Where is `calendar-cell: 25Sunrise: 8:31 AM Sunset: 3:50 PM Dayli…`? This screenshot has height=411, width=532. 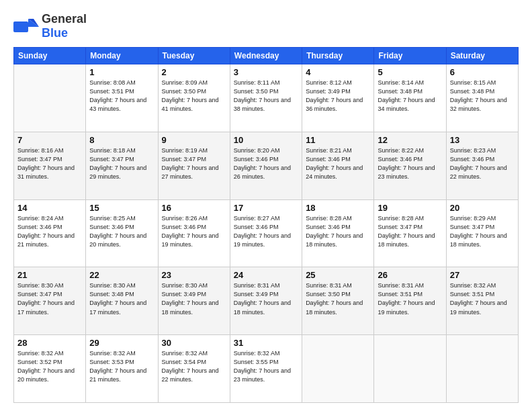
calendar-cell: 25Sunrise: 8:31 AM Sunset: 3:50 PM Dayli… is located at coordinates (339, 301).